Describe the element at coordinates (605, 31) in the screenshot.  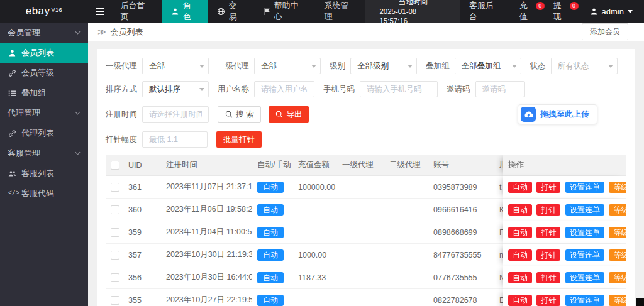
I see `add-member-button: 添加会员` at that location.